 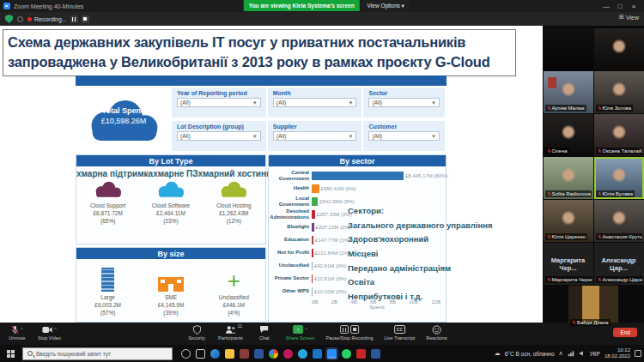 What do you see at coordinates (315, 136) in the screenshot?
I see `filter-supplier: Supplier (All)▼` at bounding box center [315, 136].